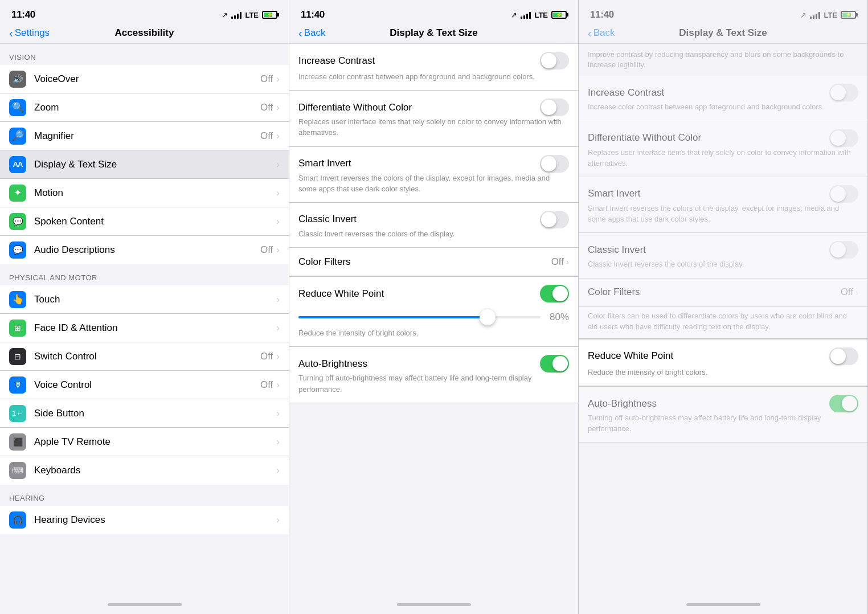 The image size is (868, 614). What do you see at coordinates (434, 604) in the screenshot?
I see `home-indicator-middle` at bounding box center [434, 604].